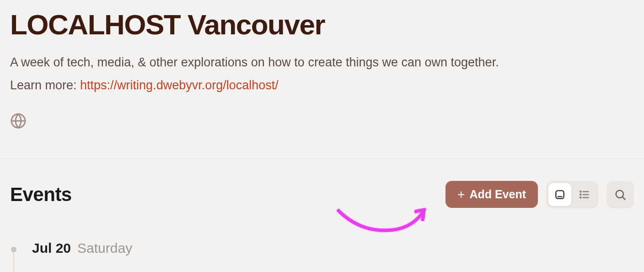 The width and height of the screenshot is (644, 272). Describe the element at coordinates (560, 195) in the screenshot. I see `card-view-icon` at that location.